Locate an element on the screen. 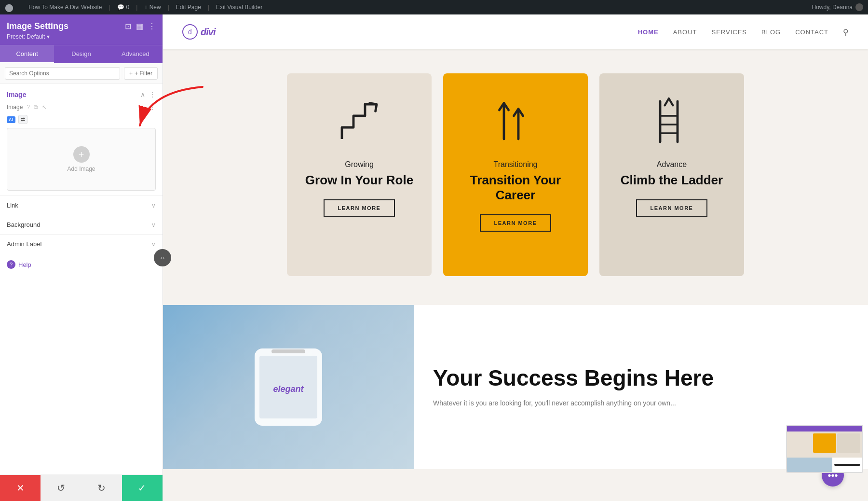  panel-header: Image Settings ⊡ ▦ ⋮ Preset: Default ▾ is located at coordinates (81, 30).